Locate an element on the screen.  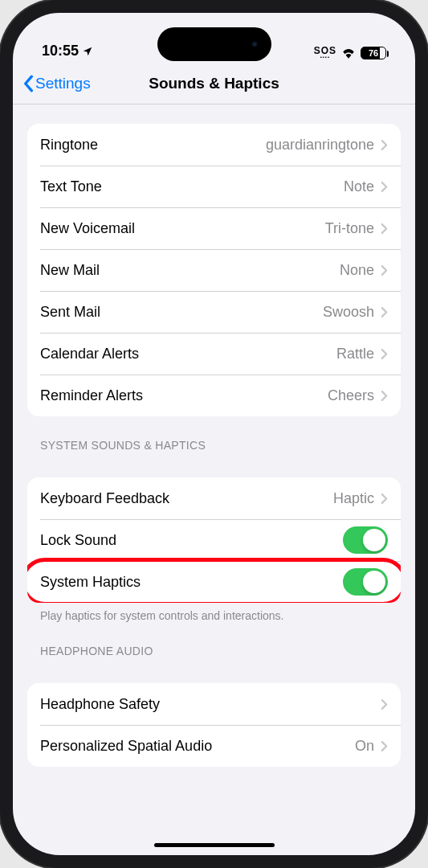
row-label: New Mail is located at coordinates (70, 270).